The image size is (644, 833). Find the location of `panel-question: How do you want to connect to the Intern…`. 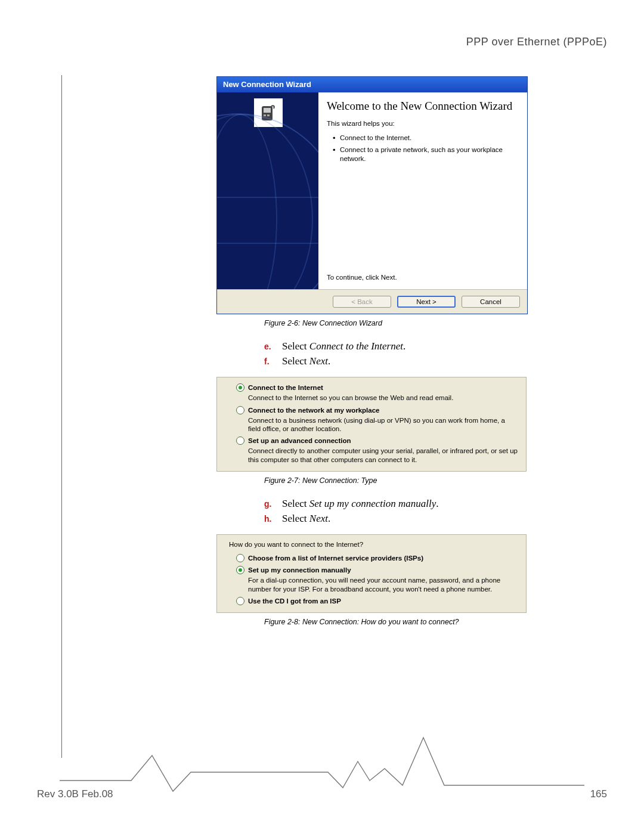

panel-question: How do you want to connect to the Intern… is located at coordinates (373, 544).